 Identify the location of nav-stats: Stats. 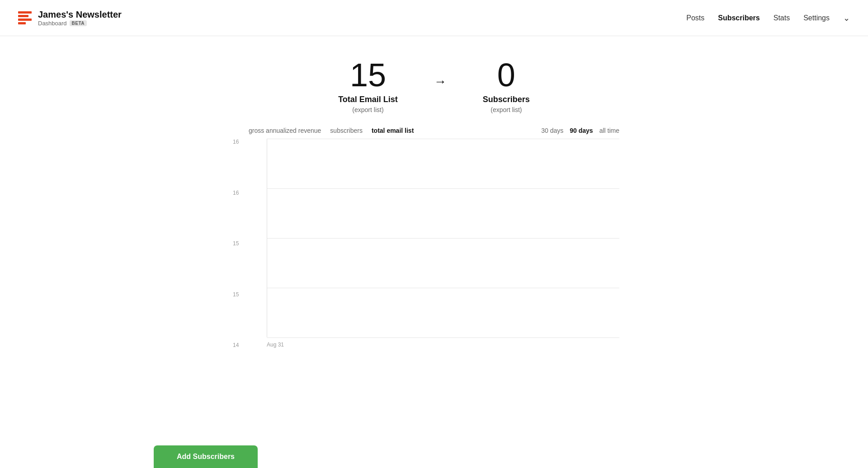
(782, 18).